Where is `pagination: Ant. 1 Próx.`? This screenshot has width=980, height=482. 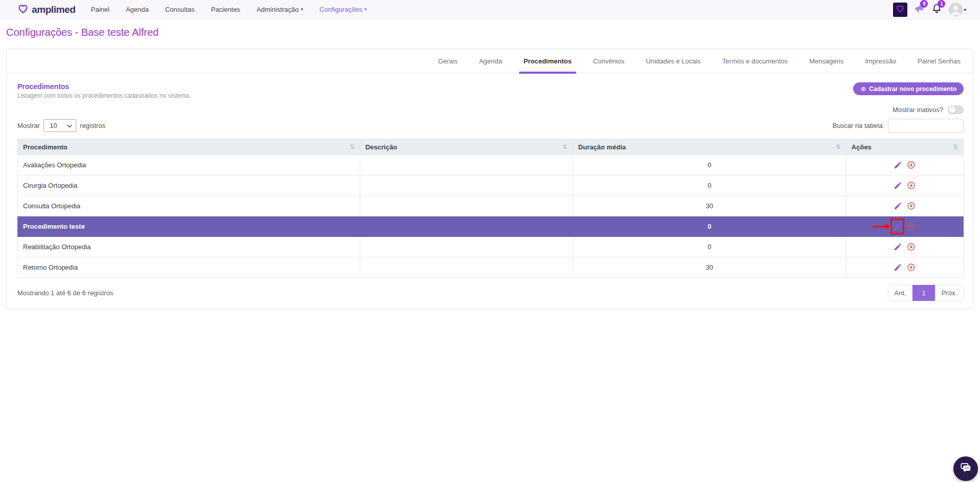
pagination: Ant. 1 Próx. is located at coordinates (926, 293).